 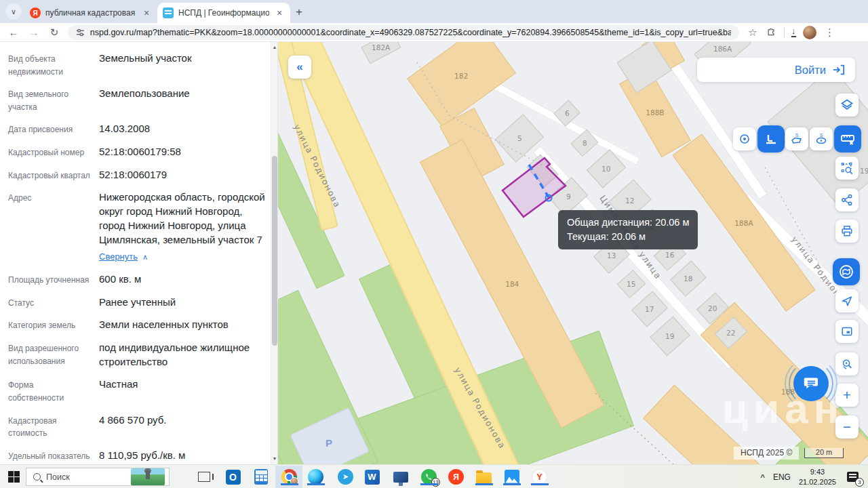 I want to click on scroll-up-icon: ▲, so click(x=275, y=47).